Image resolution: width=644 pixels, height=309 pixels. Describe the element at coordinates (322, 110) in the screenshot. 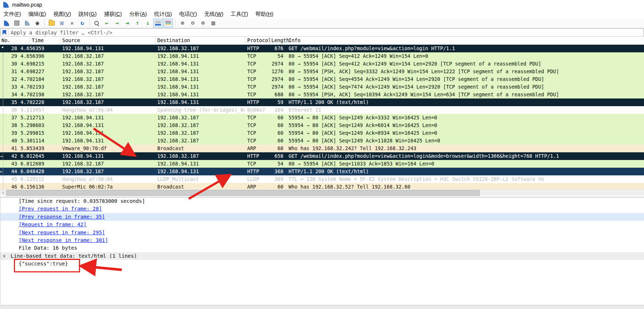

I see `packet-row-36: 365.113957Hangzhou_a7:56:04 Spanning-tre…` at that location.